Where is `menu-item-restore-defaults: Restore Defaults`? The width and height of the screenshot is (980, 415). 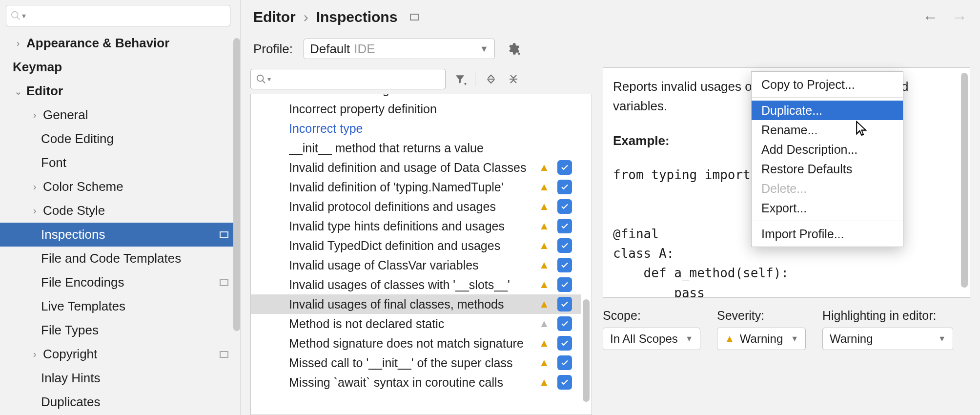
menu-item-restore-defaults: Restore Defaults is located at coordinates (827, 169).